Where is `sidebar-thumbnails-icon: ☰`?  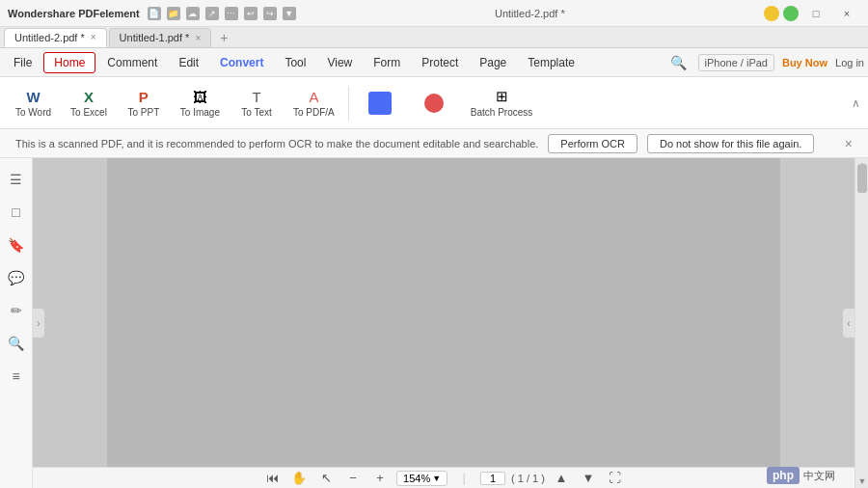 sidebar-thumbnails-icon: ☰ is located at coordinates (16, 179).